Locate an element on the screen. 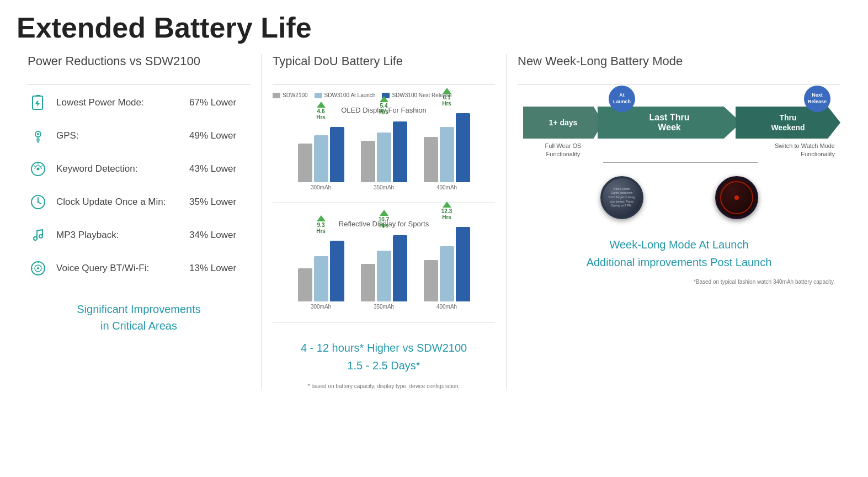 This screenshot has height=477, width=868. metric-row-battery: Lowest Power Mode: 67% Lower is located at coordinates (139, 103).